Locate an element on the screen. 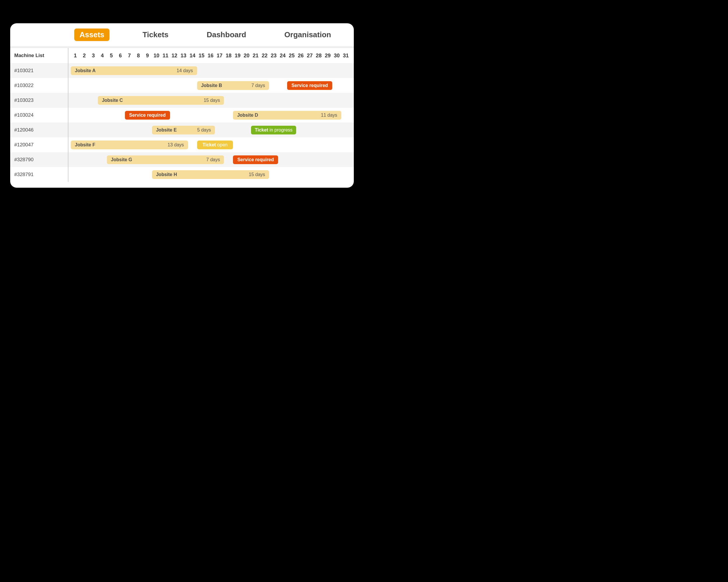 The height and width of the screenshot is (582, 728). gantt-row: Service requiredJobsite D11 days is located at coordinates (211, 115).